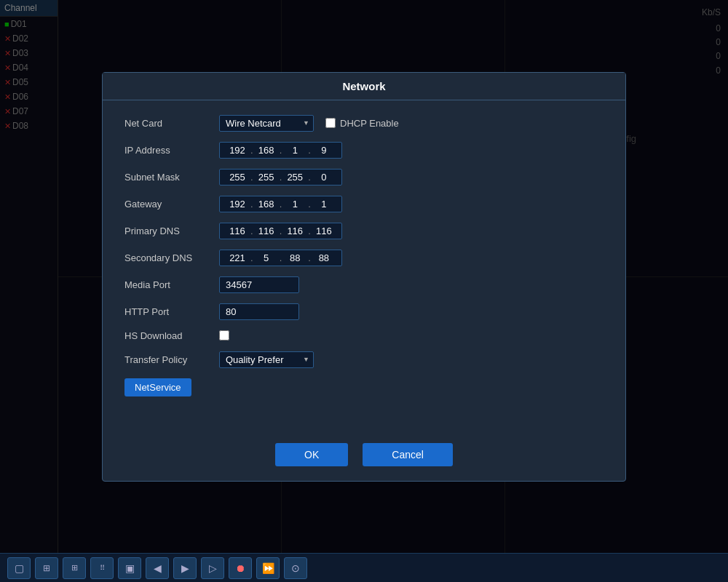 This screenshot has width=728, height=582. Describe the element at coordinates (364, 285) in the screenshot. I see `media-port-row: Media Port` at that location.